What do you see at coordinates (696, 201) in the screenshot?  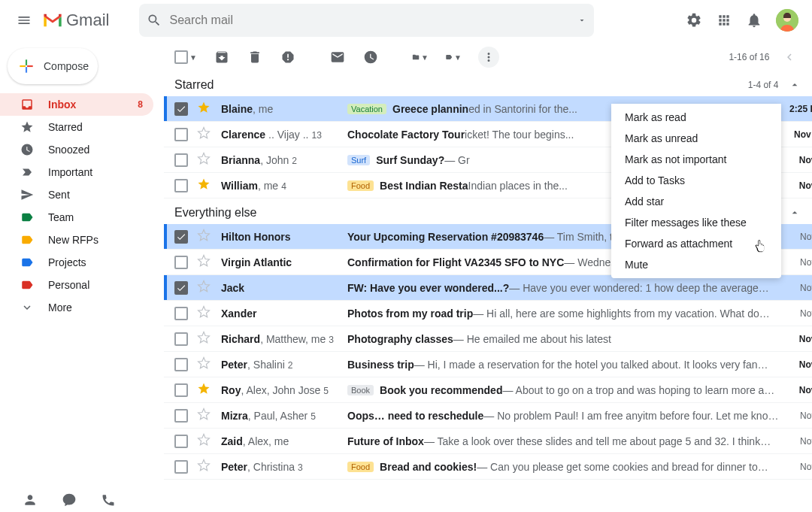 I see `menu-add-star: Add star` at bounding box center [696, 201].